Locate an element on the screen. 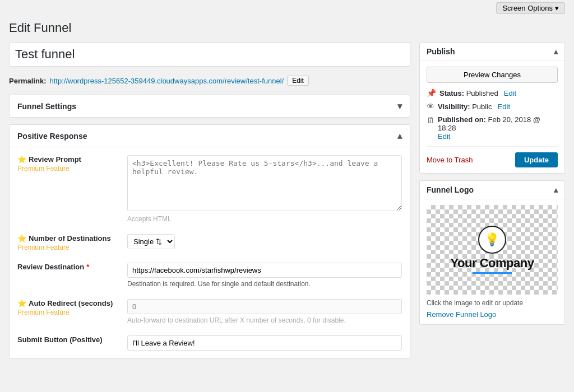 The image size is (574, 392). logo-company-name: Your Company is located at coordinates (492, 263).